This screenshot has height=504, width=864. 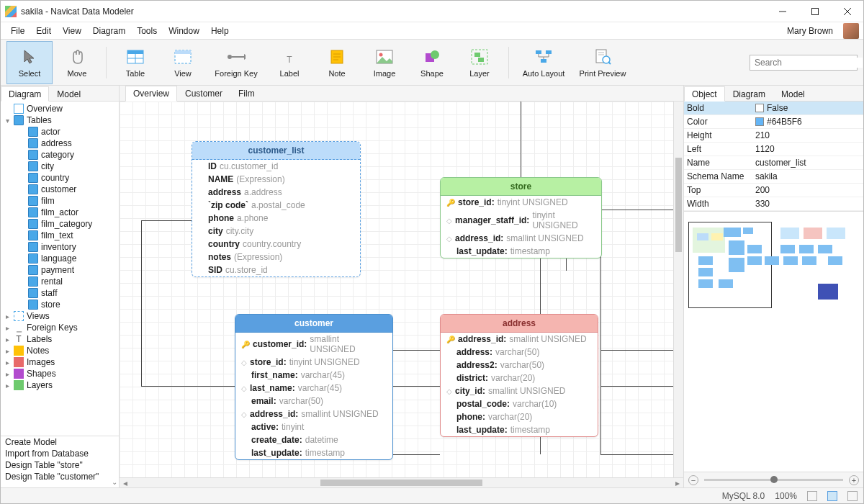 What do you see at coordinates (220, 31) in the screenshot?
I see `menu-help: Help` at bounding box center [220, 31].